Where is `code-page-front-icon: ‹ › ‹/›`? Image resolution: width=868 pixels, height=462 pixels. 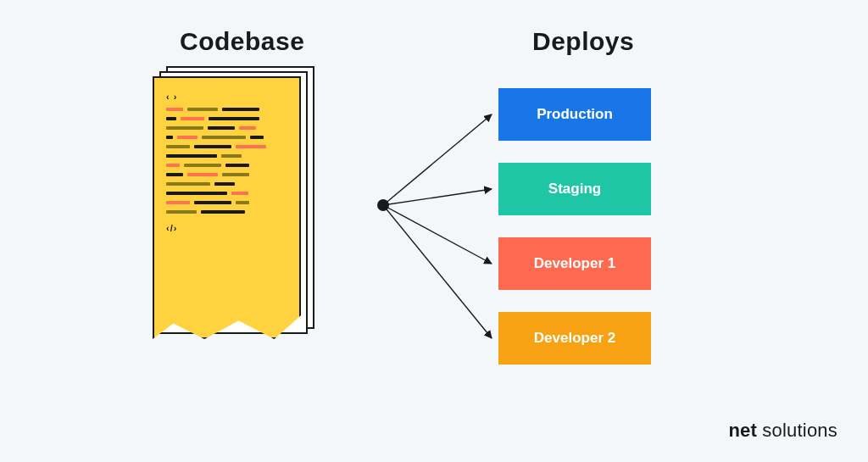 code-page-front-icon: ‹ › ‹/› is located at coordinates (227, 208).